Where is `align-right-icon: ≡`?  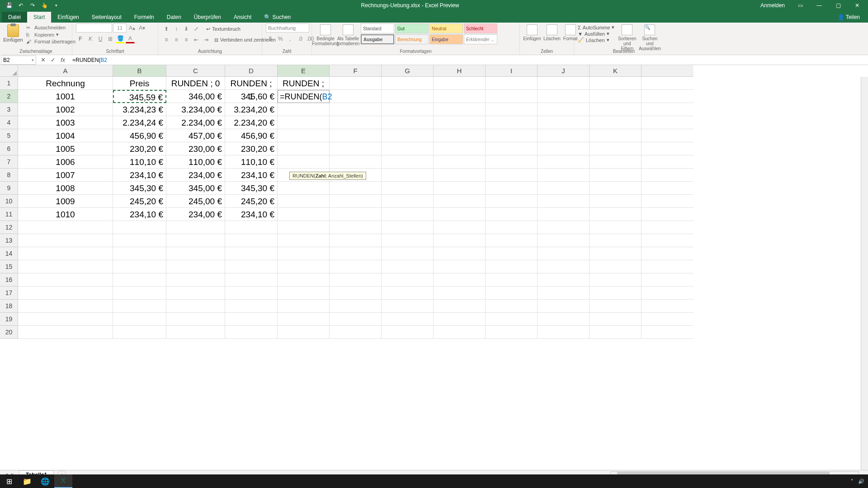 align-right-icon: ≡ is located at coordinates (186, 40).